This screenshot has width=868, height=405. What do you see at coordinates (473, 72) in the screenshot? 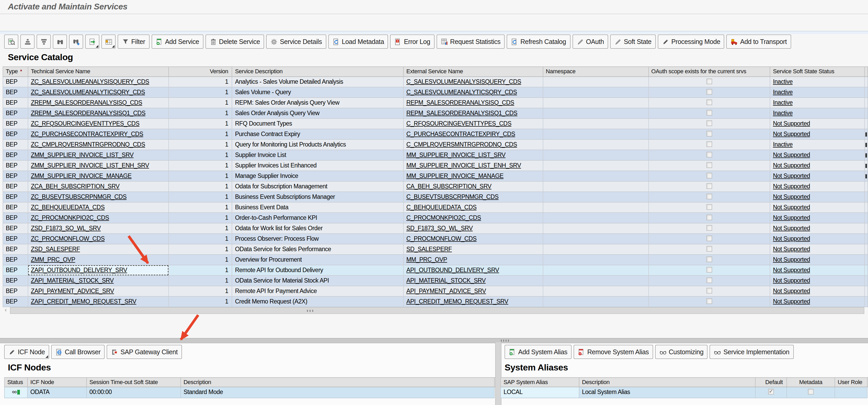
I see `column-header-external-service-name: External Service Name` at bounding box center [473, 72].